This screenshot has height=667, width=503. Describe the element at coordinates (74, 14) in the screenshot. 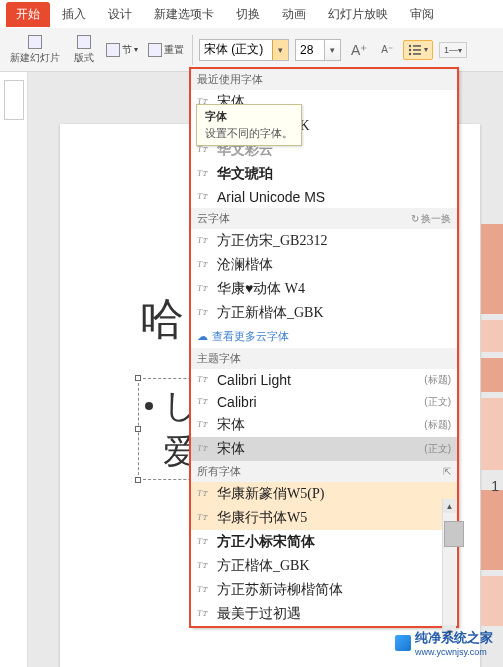

I see `tab-insert: 插入` at that location.